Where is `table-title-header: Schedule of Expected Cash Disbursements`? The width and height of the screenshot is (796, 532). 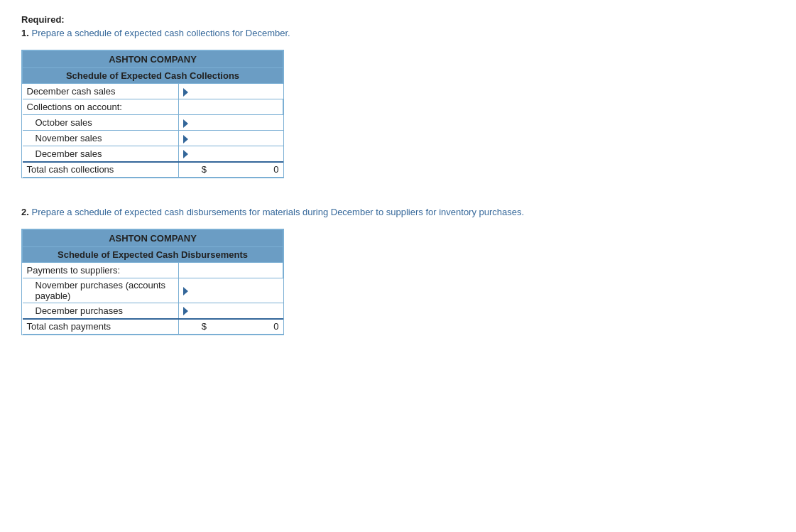
table-title-header: Schedule of Expected Cash Disbursements is located at coordinates (153, 255).